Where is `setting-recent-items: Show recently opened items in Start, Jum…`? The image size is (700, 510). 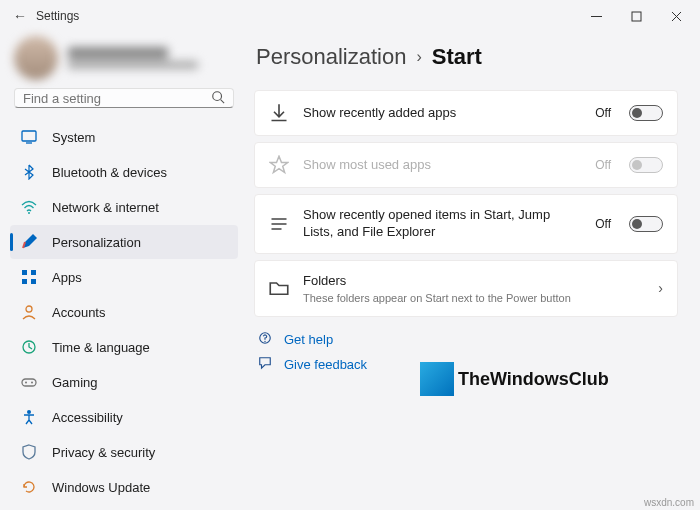
setting-recent-items: Show recently opened items in Start, Jum… is located at coordinates (466, 224).